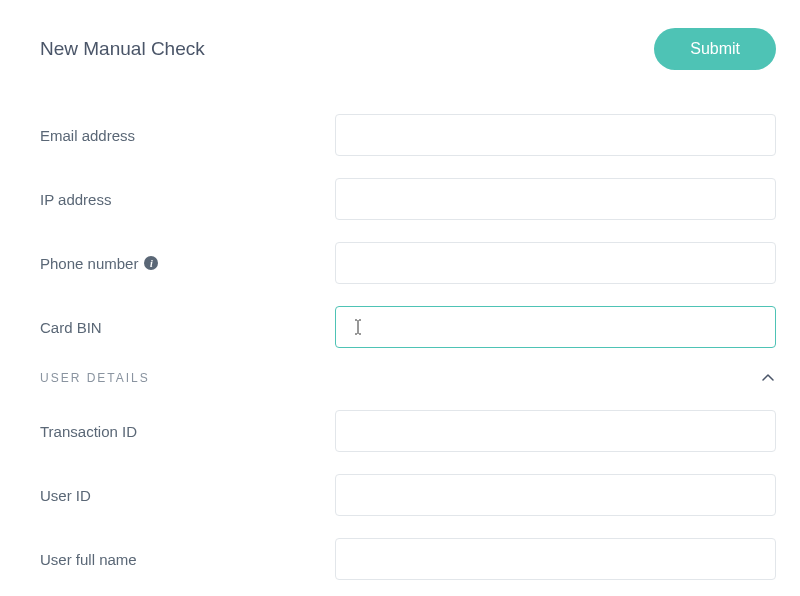  What do you see at coordinates (556, 559) in the screenshot?
I see `input-user-full-name` at bounding box center [556, 559].